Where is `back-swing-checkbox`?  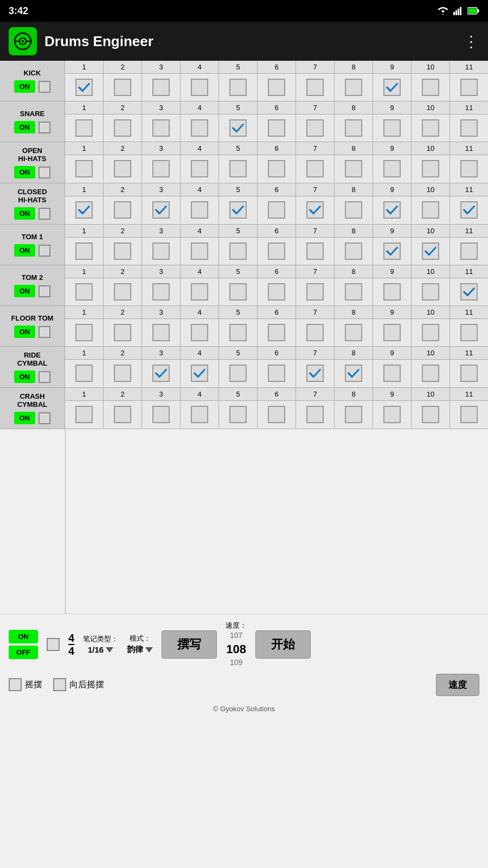
back-swing-checkbox is located at coordinates (60, 685).